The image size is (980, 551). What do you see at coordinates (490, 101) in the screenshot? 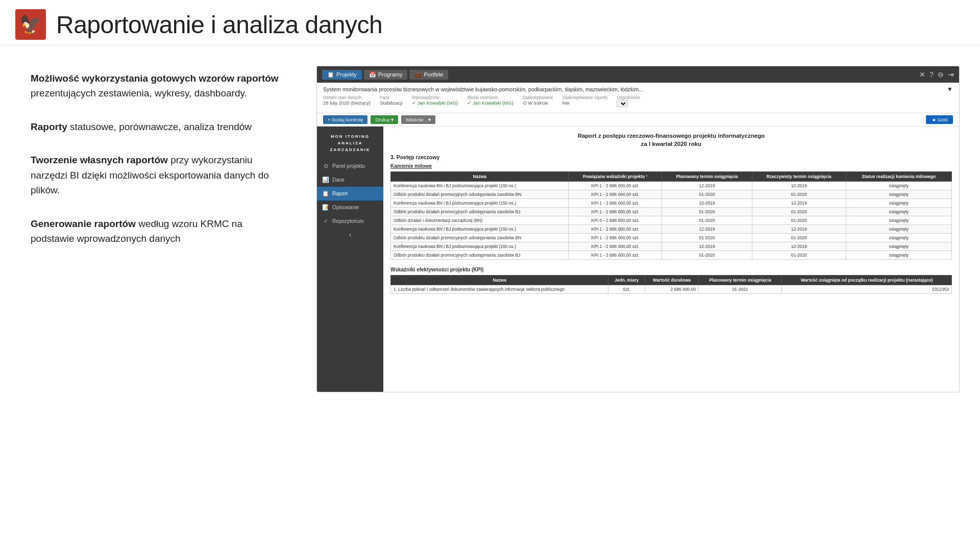
I see `meta-skutki: Skutki ocenione ✓ Jan Kowalski (MG)` at bounding box center [490, 101].